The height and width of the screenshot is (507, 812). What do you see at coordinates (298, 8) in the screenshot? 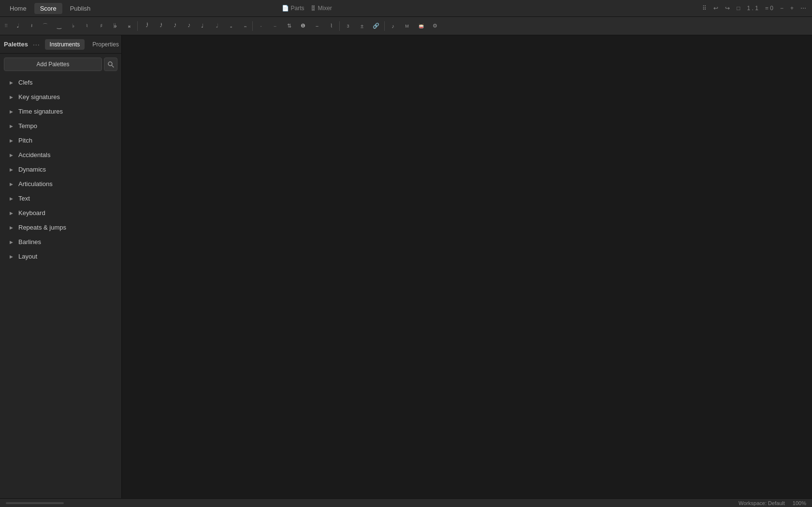
I see `parts-label: Parts` at bounding box center [298, 8].